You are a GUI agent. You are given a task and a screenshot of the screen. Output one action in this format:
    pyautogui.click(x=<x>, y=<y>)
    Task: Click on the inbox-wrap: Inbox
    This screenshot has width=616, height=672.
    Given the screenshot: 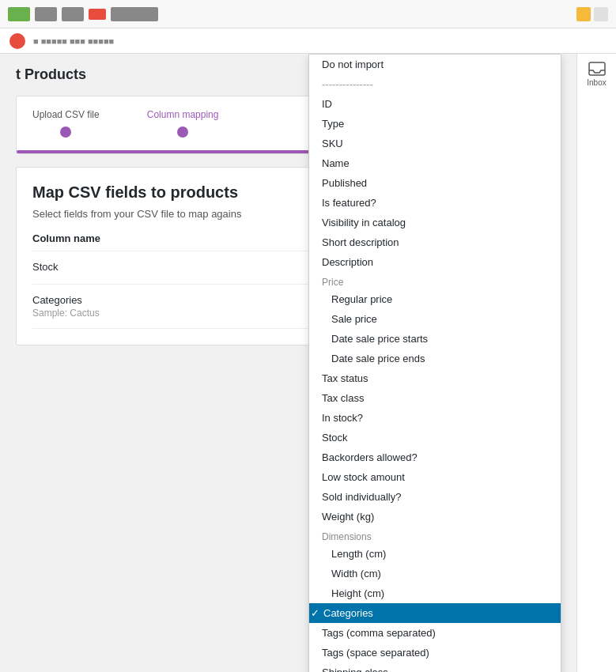 What is the action you would take?
    pyautogui.click(x=596, y=74)
    